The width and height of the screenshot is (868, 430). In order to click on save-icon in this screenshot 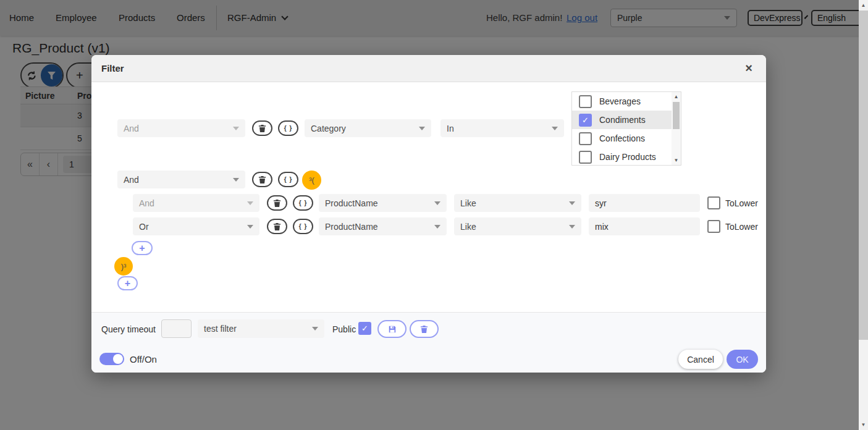, I will do `click(392, 329)`.